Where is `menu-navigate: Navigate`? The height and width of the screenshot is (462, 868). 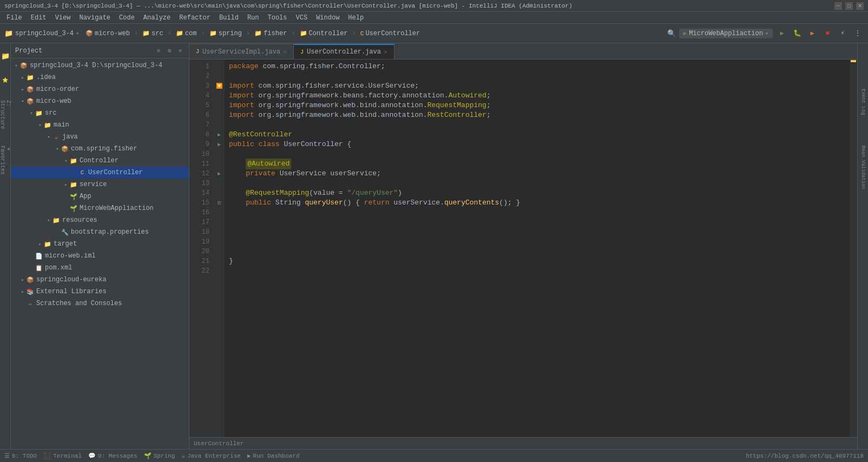 menu-navigate: Navigate is located at coordinates (95, 18).